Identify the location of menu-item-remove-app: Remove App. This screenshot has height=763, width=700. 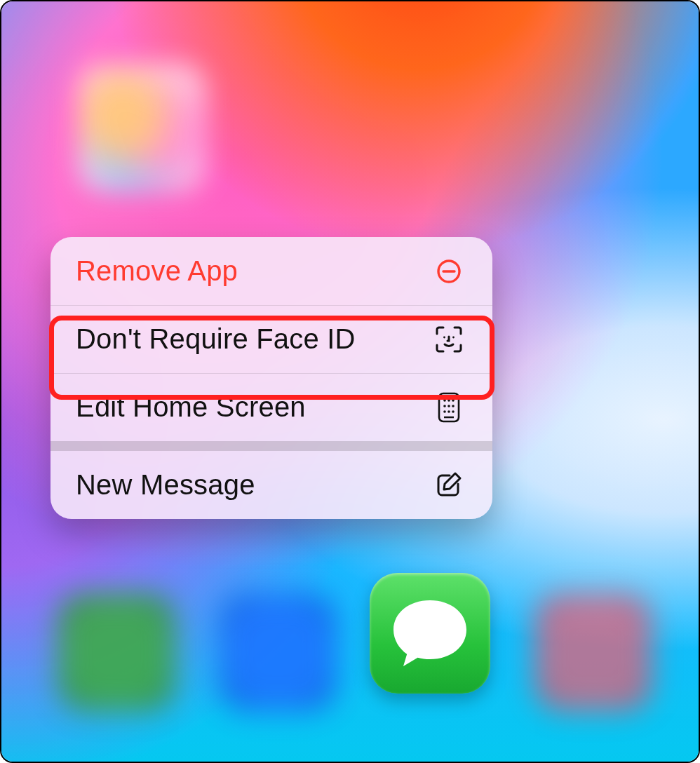
(271, 271).